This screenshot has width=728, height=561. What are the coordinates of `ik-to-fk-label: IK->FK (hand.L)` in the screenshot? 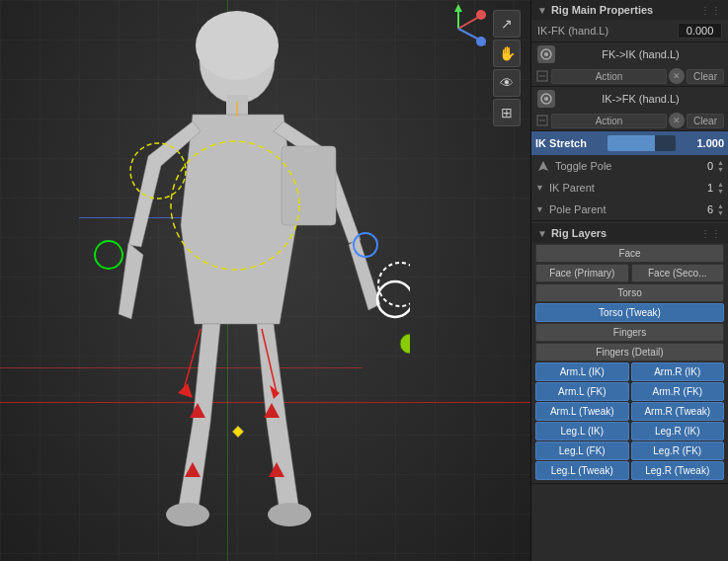 It's located at (640, 99).